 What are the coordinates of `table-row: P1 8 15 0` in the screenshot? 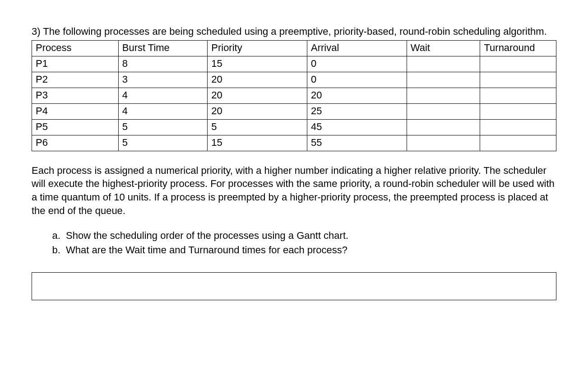 It's located at (294, 64).